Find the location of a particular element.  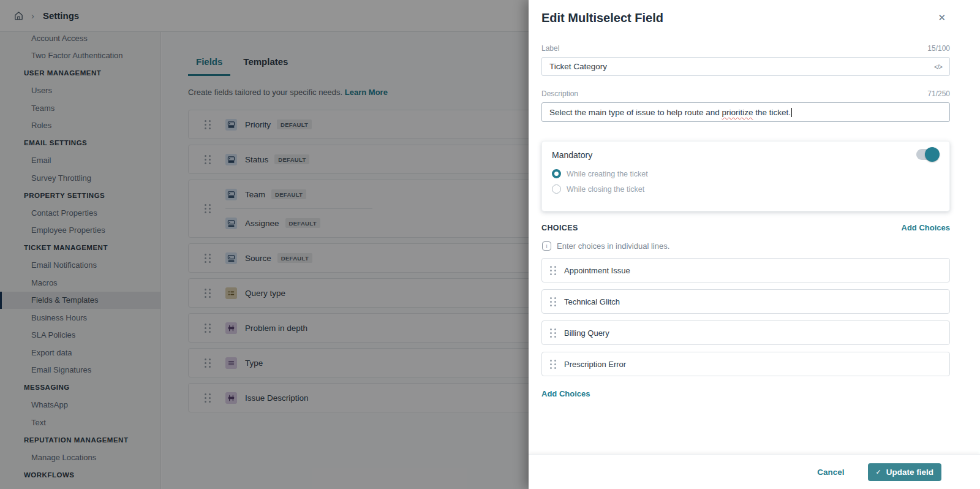

radio-label: While closing the ticket is located at coordinates (605, 189).